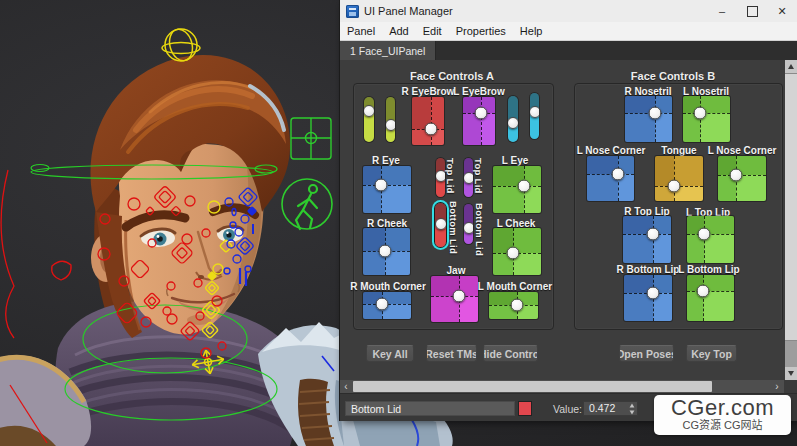 The width and height of the screenshot is (797, 446). I want to click on l-bottom-lip-pad, so click(710, 298).